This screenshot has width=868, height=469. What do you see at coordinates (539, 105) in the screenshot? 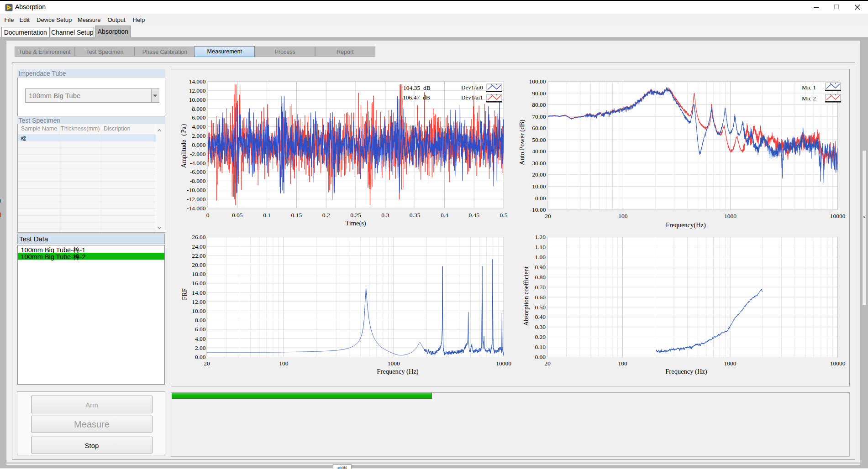
I see `svg-text: 80.00` at bounding box center [539, 105].